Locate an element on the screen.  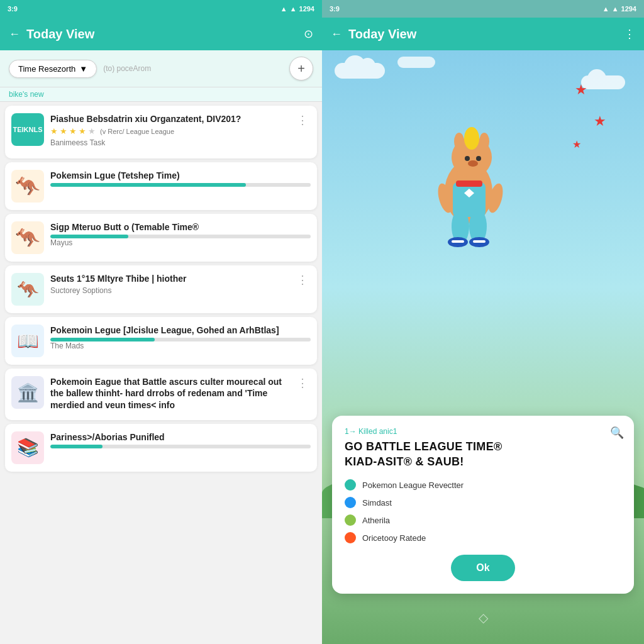
wifi-icon-right: ▲ is located at coordinates (606, 9).